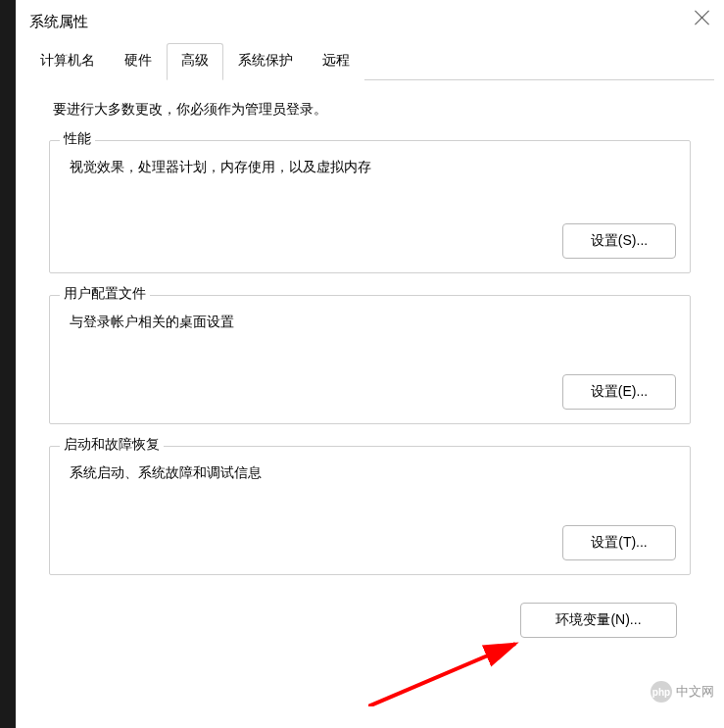 The height and width of the screenshot is (728, 724). Describe the element at coordinates (370, 164) in the screenshot. I see `group-performance-desc: 视觉效果，处理器计划，内存使用，以及虚拟内存` at that location.